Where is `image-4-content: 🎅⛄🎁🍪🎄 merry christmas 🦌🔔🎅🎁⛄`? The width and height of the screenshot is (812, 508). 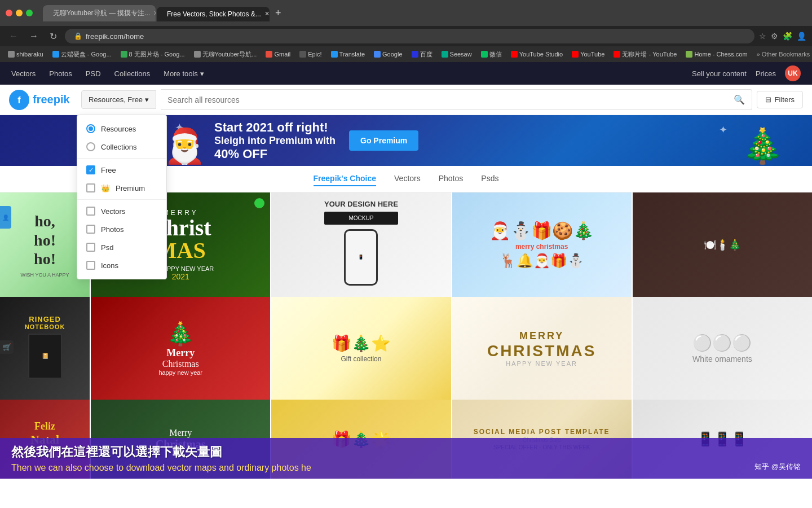
image-4-content: 🎅⛄🎁🍪🎄 merry christmas 🦌🔔🎅🎁⛄ is located at coordinates (541, 245).